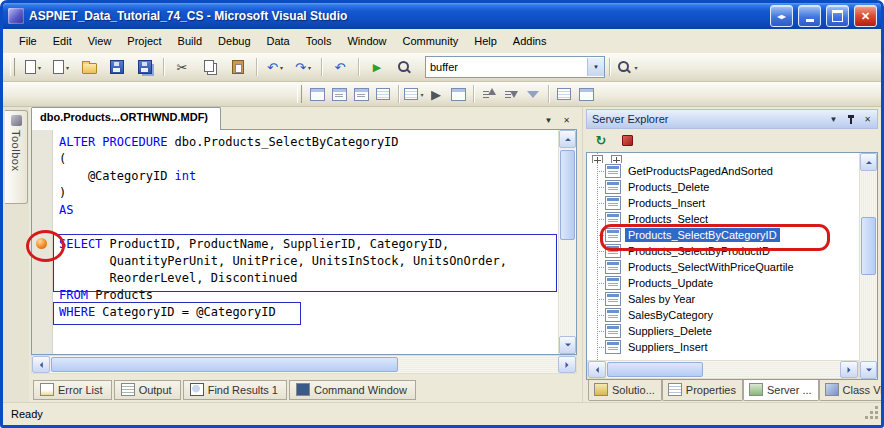 The height and width of the screenshot is (428, 884). What do you see at coordinates (414, 94) in the screenshot?
I see `change-query-type-button: ▾` at bounding box center [414, 94].